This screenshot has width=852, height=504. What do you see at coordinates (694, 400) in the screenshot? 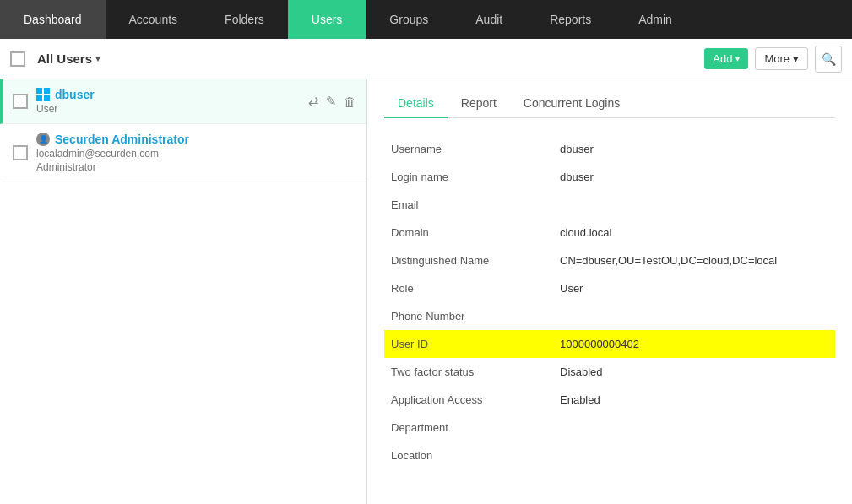
I see `field-value-apaccess: Enabled` at bounding box center [694, 400].